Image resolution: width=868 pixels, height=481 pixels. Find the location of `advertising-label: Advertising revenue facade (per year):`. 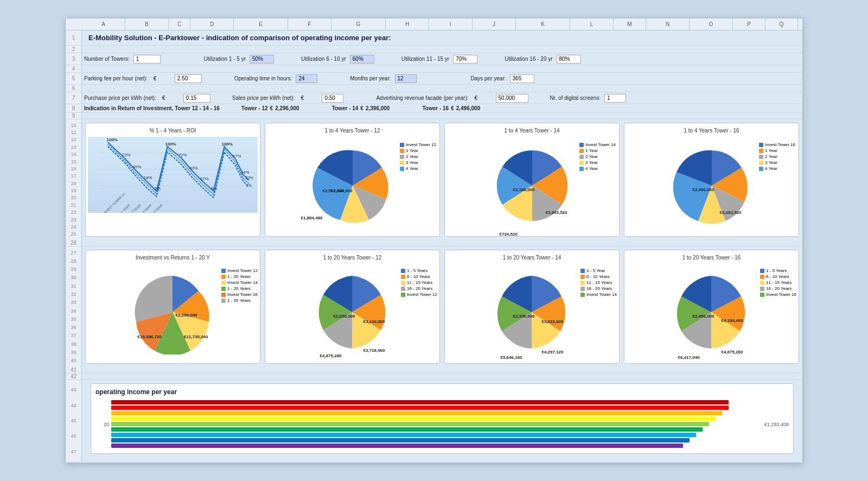

advertising-label: Advertising revenue facade (per year): is located at coordinates (422, 98).